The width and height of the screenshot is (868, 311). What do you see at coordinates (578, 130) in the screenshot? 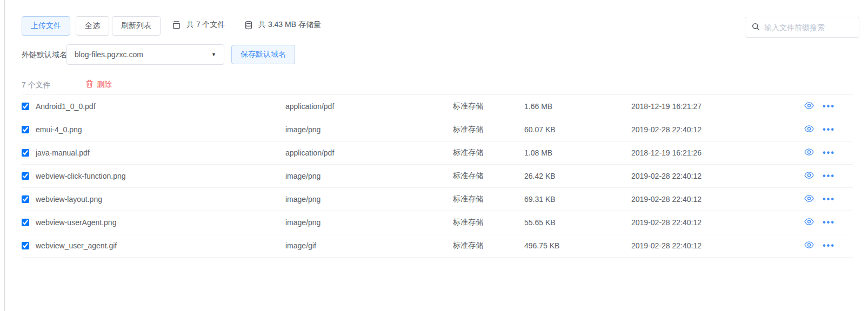
I see `file-size: 60.07 KB` at bounding box center [578, 130].